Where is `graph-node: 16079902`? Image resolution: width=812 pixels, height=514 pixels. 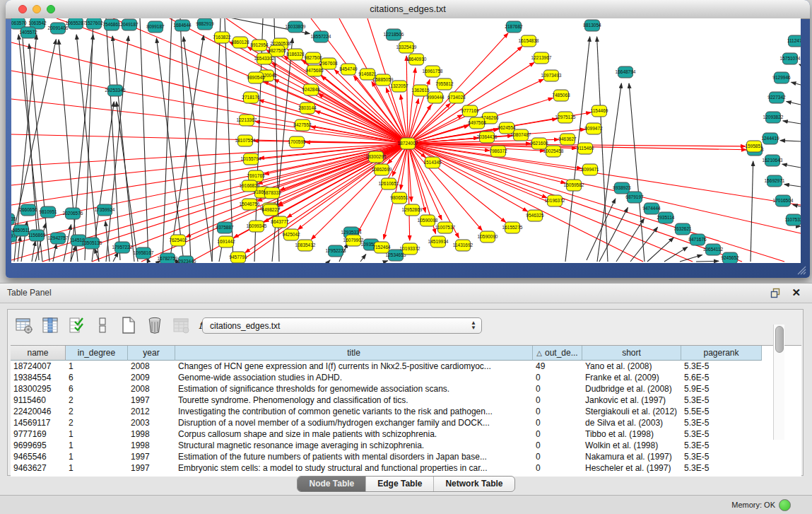
graph-node: 16079902 is located at coordinates (353, 240).